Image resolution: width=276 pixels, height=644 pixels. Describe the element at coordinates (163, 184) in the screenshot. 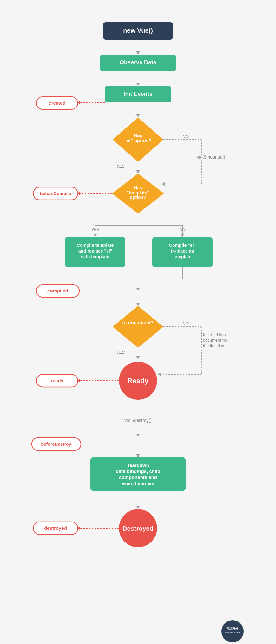

I see `no-path-arrowhead` at that location.